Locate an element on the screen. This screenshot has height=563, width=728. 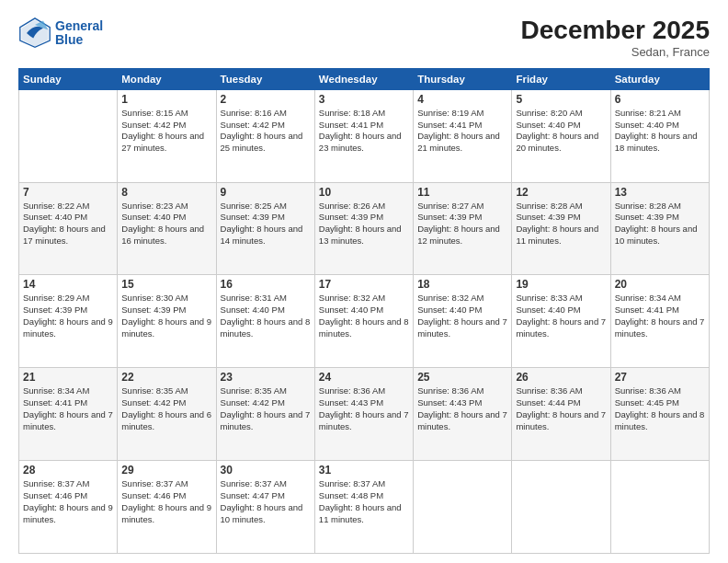
day-number: 8 is located at coordinates (166, 192).